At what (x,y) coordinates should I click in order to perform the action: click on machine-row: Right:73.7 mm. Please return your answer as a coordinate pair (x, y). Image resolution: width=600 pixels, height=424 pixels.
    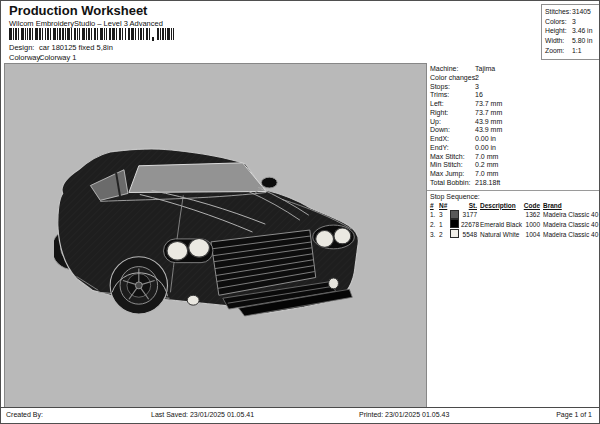
    Looking at the image, I should click on (513, 114).